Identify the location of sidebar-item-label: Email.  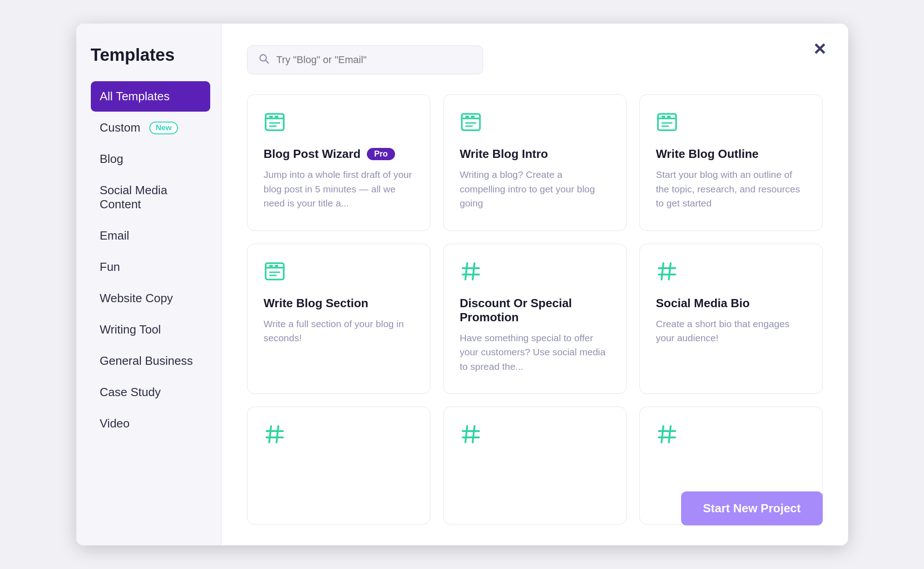
(114, 236).